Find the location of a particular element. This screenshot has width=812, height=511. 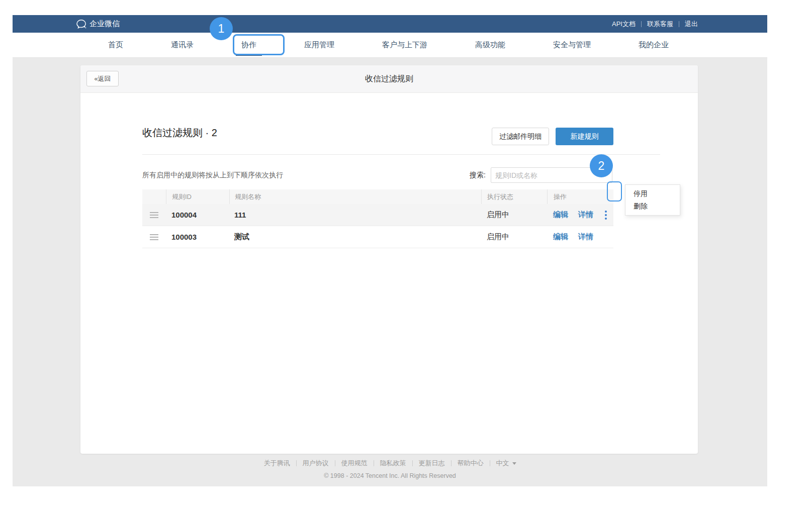

filter-mail-detail-button: 过滤邮件明细 is located at coordinates (520, 137).